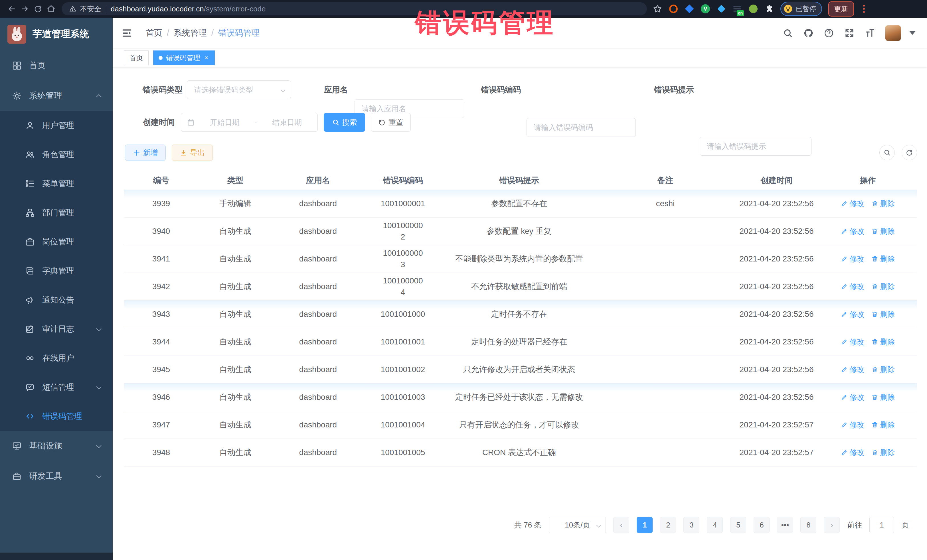 Image resolution: width=927 pixels, height=560 pixels. I want to click on page-button: 8, so click(808, 525).